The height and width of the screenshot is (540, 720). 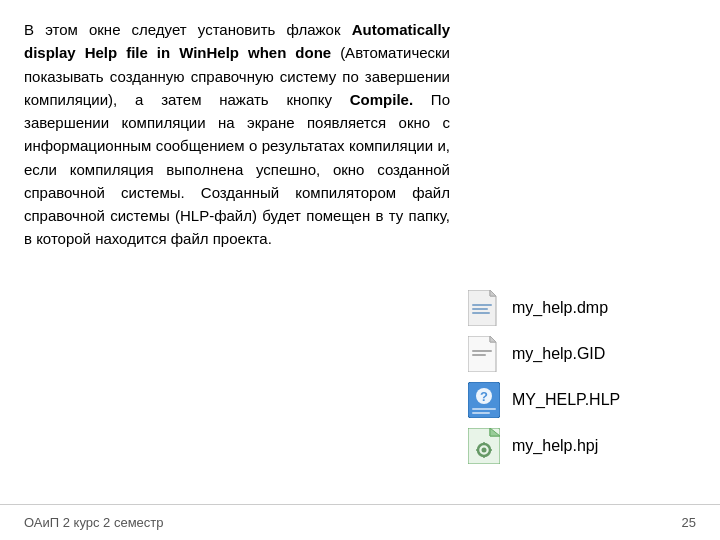 What do you see at coordinates (484, 308) in the screenshot?
I see `file-icon-dmp` at bounding box center [484, 308].